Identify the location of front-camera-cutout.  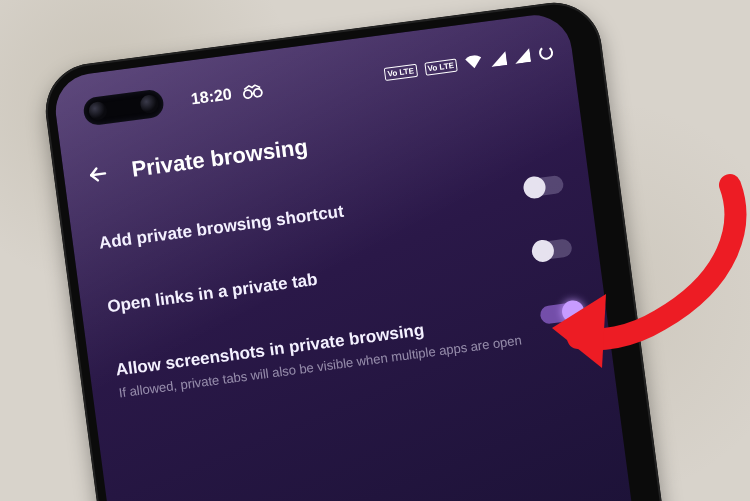
(124, 107).